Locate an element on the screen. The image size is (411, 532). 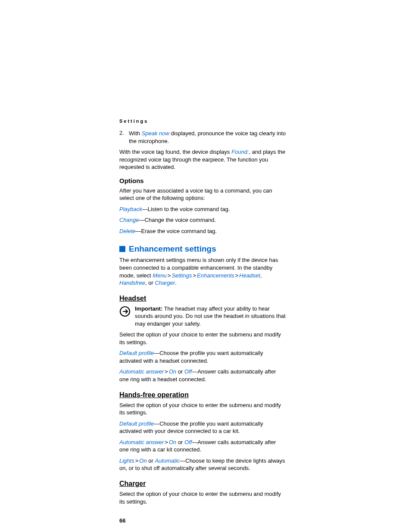
heading-charger: Charger is located at coordinates (202, 484).